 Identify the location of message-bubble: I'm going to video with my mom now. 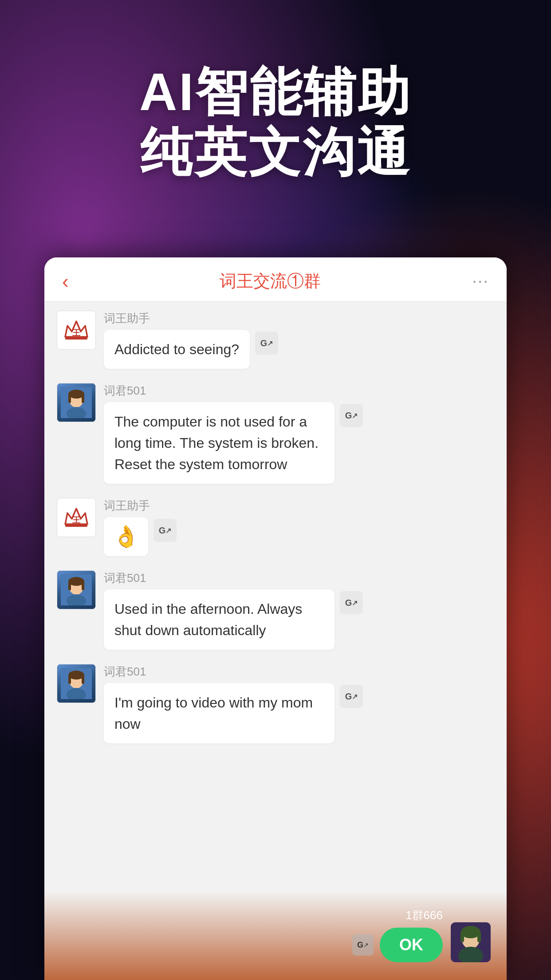
(219, 713).